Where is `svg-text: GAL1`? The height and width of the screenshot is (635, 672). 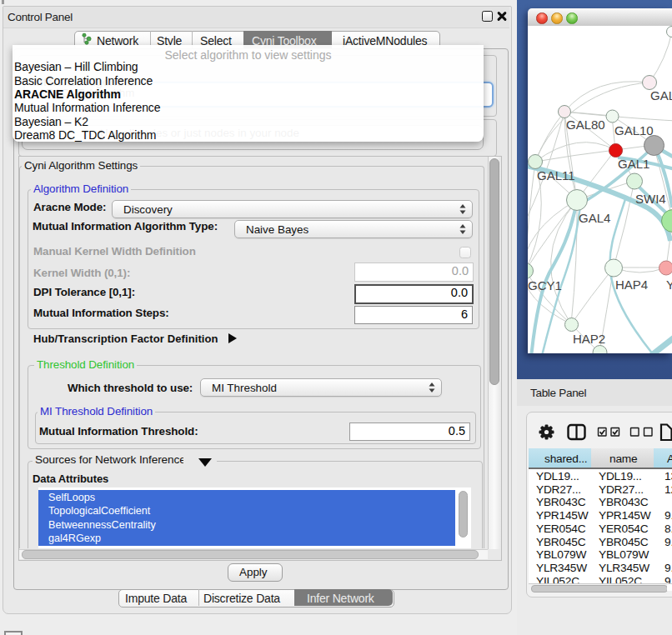 svg-text: GAL1 is located at coordinates (634, 163).